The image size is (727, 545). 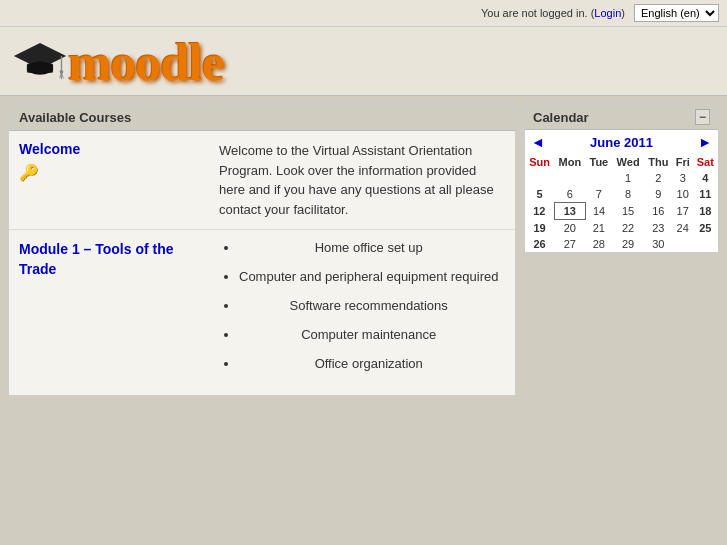 I want to click on header: moodle, so click(x=364, y=62).